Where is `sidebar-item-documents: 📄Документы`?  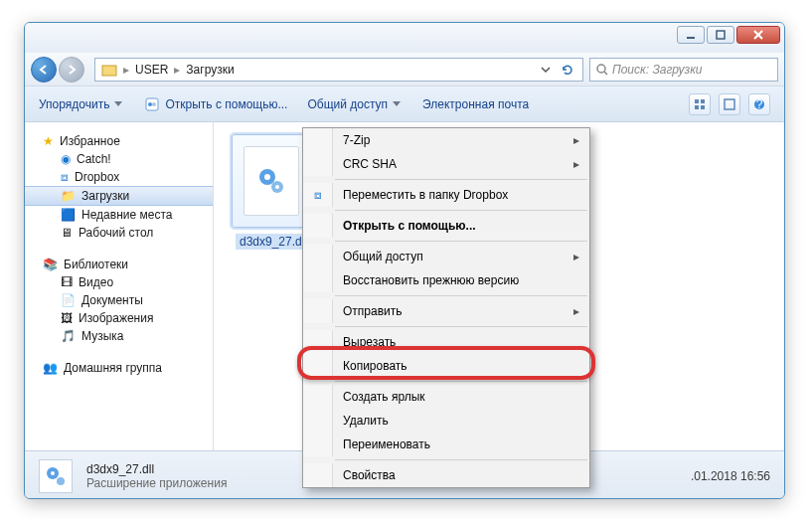 sidebar-item-documents: 📄Документы is located at coordinates (119, 300).